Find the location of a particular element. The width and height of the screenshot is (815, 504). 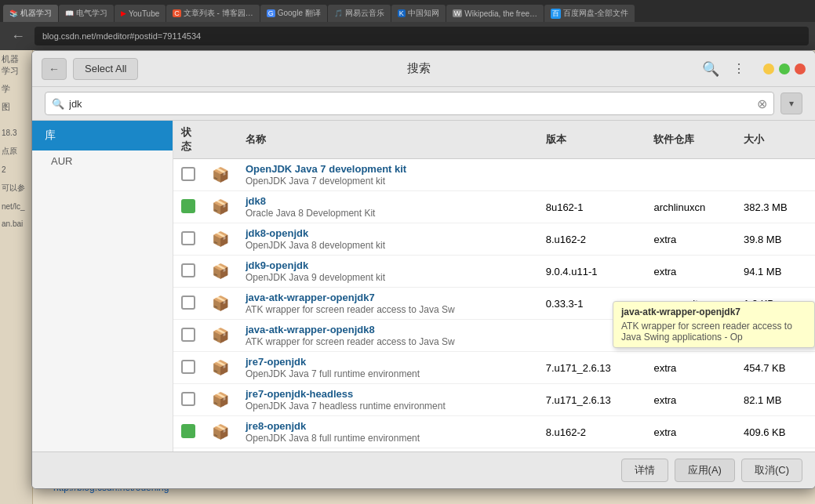

minimize-button is located at coordinates (769, 69).